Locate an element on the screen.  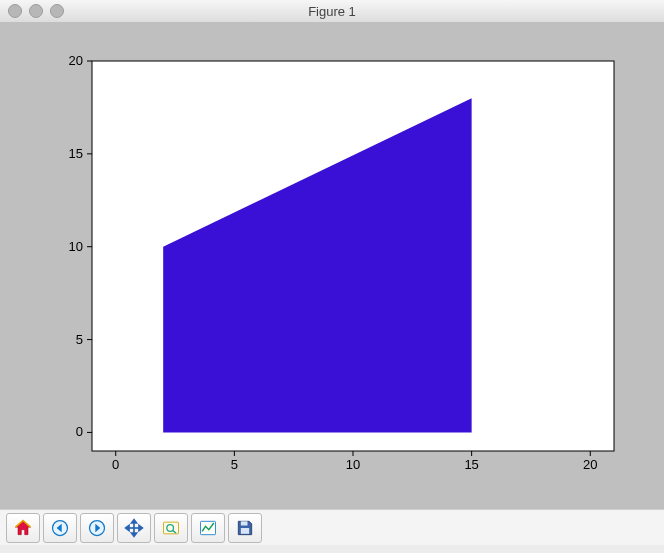
window-titlebar: Figure 1 is located at coordinates (332, 12).